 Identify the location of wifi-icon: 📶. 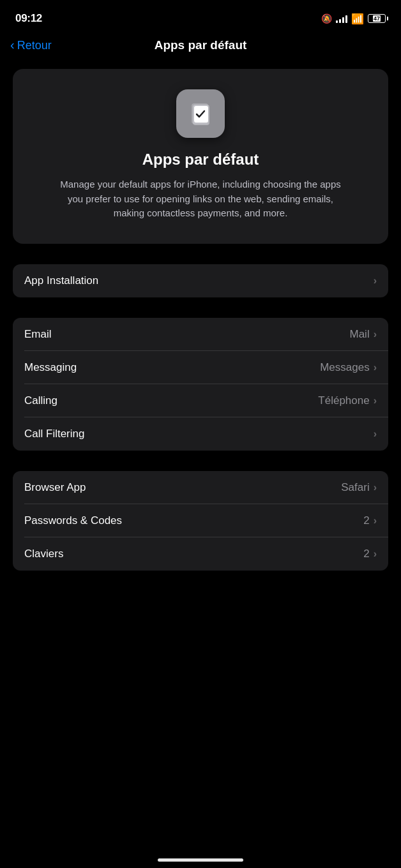
(358, 19).